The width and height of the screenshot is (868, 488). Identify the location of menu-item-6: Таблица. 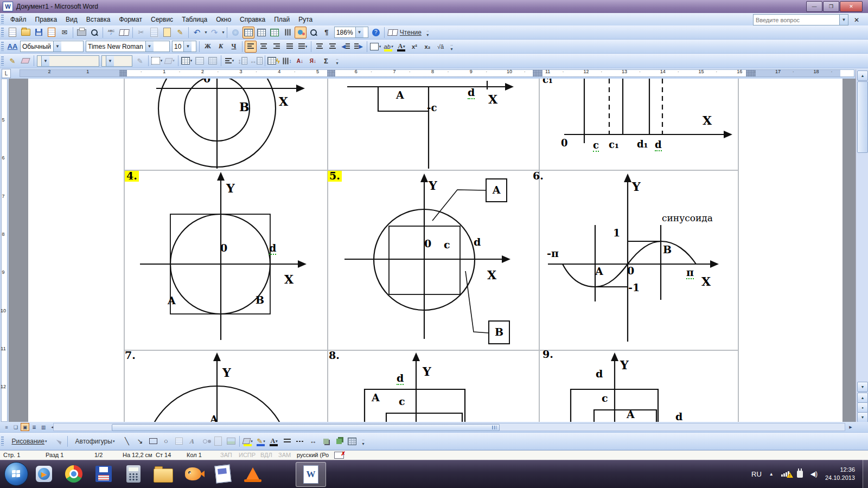
(194, 20).